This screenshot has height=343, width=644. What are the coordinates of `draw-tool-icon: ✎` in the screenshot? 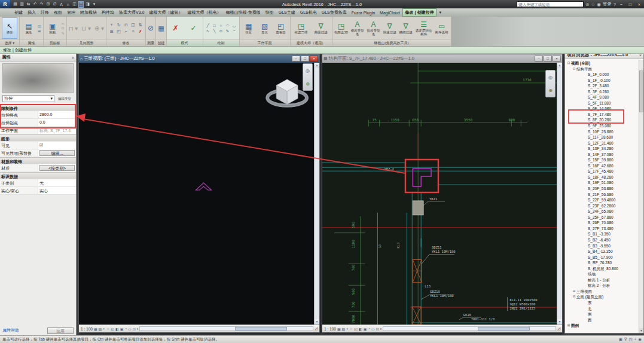 It's located at (228, 31).